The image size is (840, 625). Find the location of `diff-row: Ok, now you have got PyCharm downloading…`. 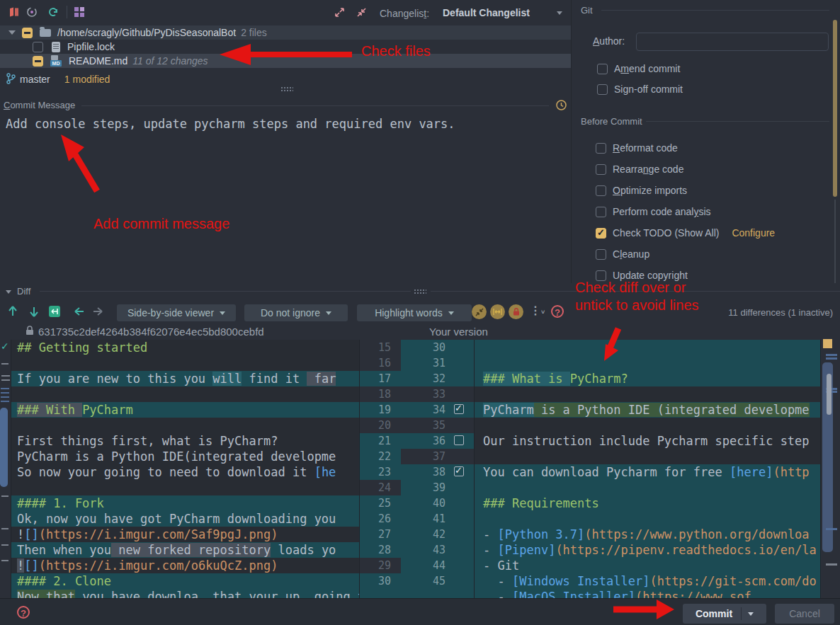

diff-row: Ok, now you have got PyCharm downloading… is located at coordinates (416, 519).